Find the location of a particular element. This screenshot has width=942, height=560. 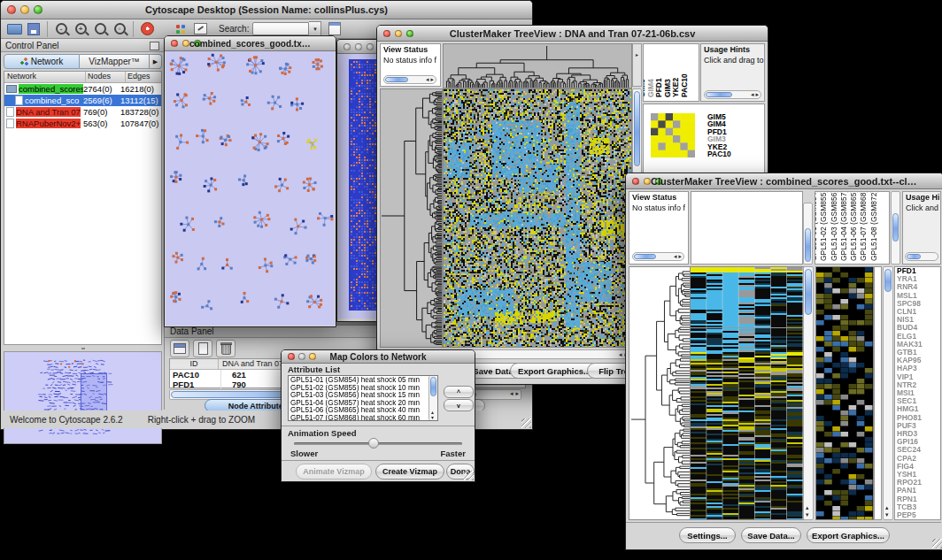

animate-vizmap-button: Animate Vizmap is located at coordinates (334, 472).